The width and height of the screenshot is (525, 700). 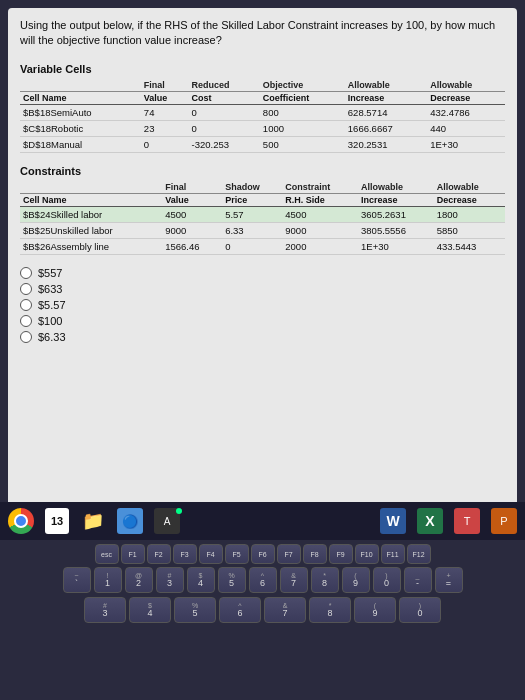 I want to click on con-cell-2-0: $B$26Assembly line, so click(x=91, y=246).